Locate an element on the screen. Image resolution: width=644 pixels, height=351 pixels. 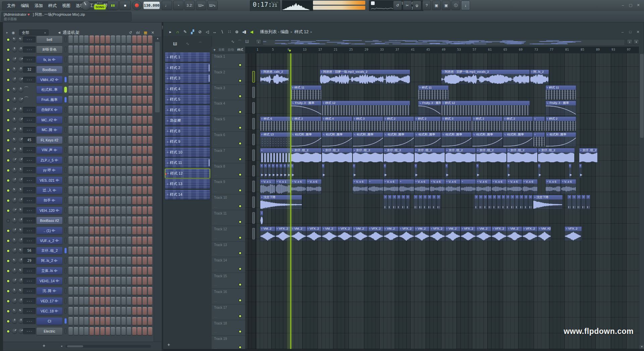
channel-button: BooBass is located at coordinates (50, 70).